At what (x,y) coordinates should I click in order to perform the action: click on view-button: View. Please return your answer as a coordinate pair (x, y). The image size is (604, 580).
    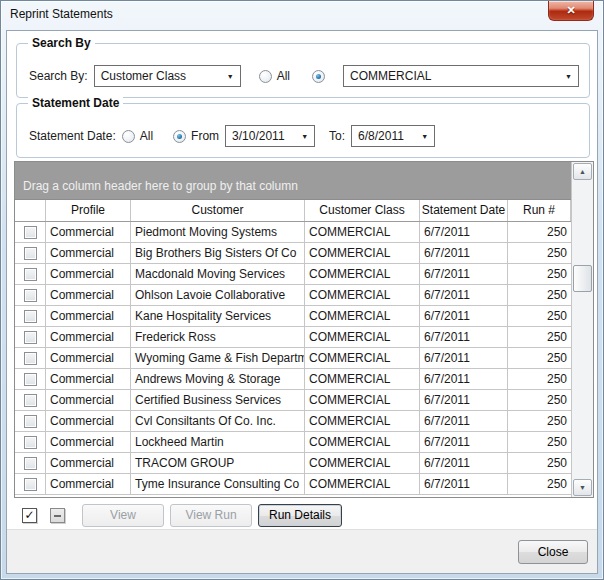
    Looking at the image, I should click on (123, 516).